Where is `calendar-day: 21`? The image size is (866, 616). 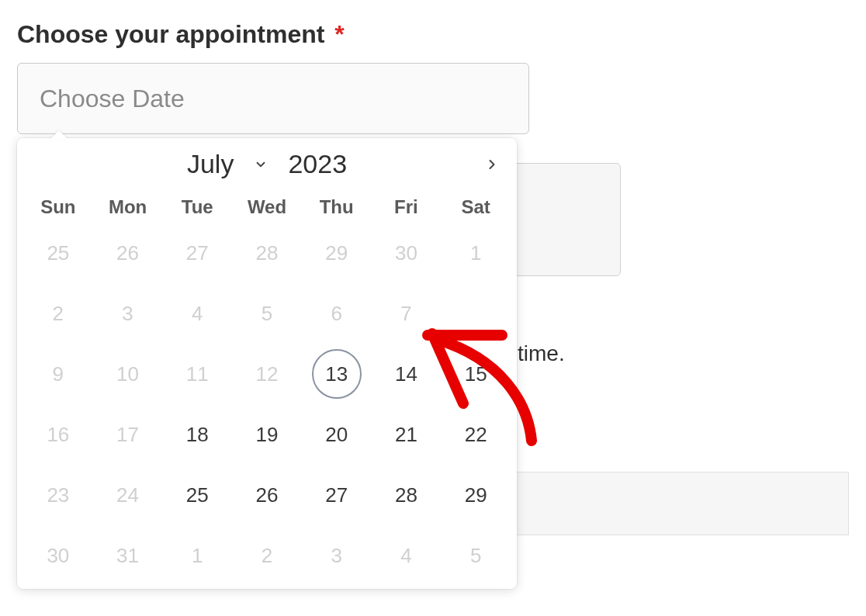
calendar-day: 21 is located at coordinates (407, 434).